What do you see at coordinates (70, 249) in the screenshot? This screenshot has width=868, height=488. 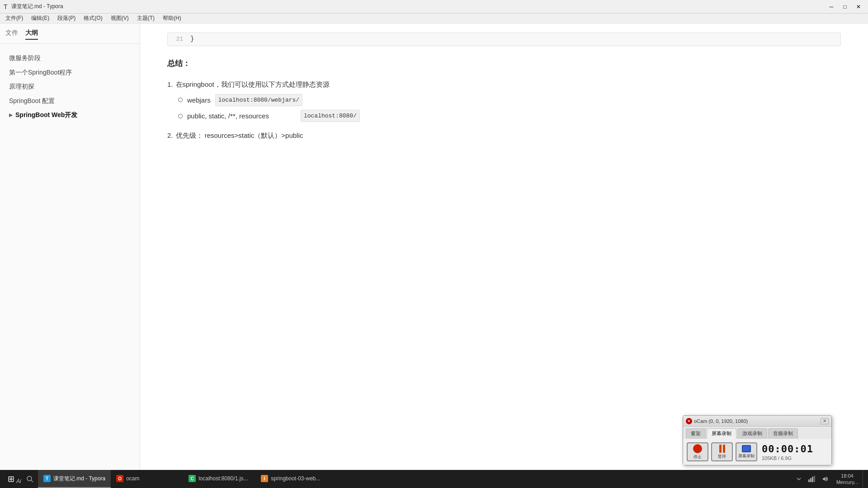 I see `sidebar: 文件 大纲 微服务阶段 第一个SpringBoot程序 原理初探 SpringB…` at bounding box center [70, 249].